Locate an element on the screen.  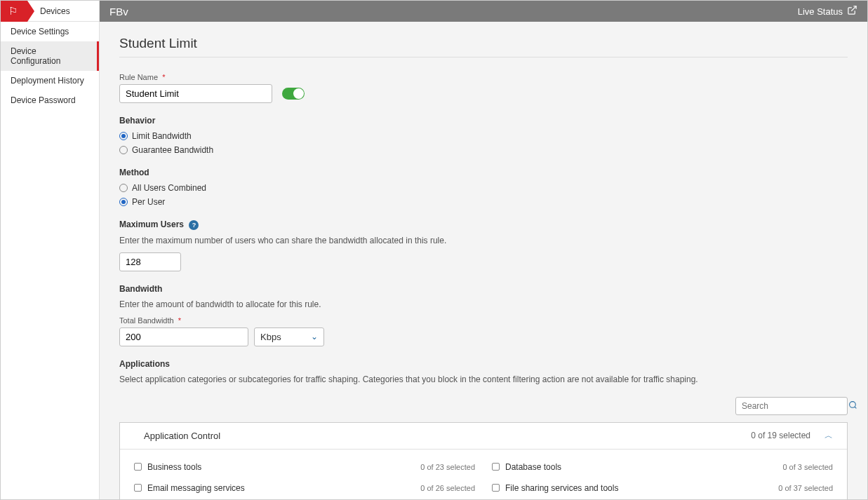
page-context-title: FBv is located at coordinates (119, 11).